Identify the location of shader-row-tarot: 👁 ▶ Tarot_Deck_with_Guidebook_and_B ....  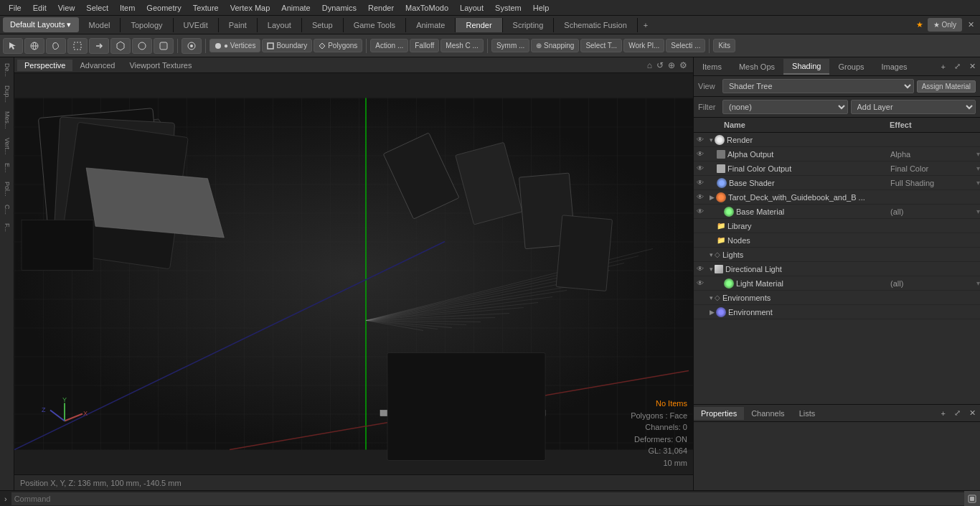
(837, 197).